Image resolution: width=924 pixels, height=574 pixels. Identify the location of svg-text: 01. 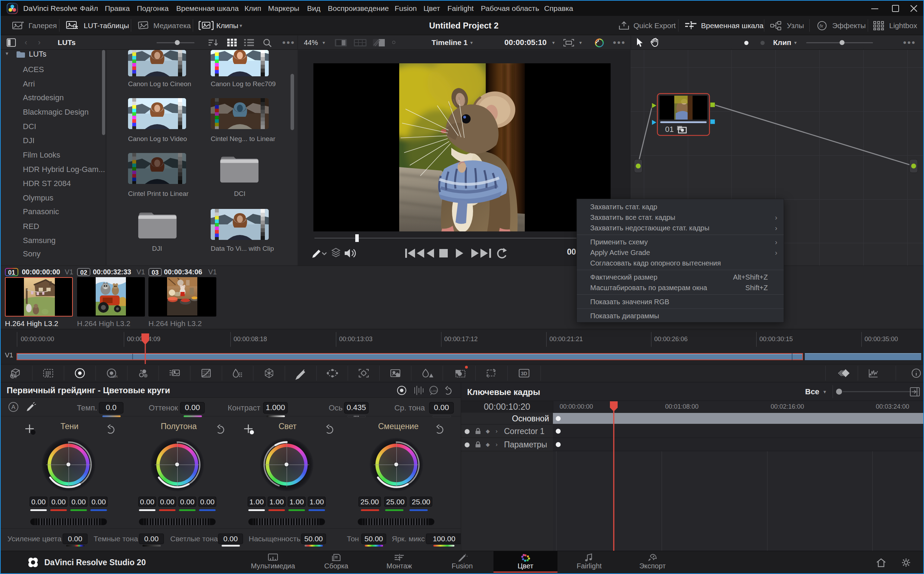
(669, 129).